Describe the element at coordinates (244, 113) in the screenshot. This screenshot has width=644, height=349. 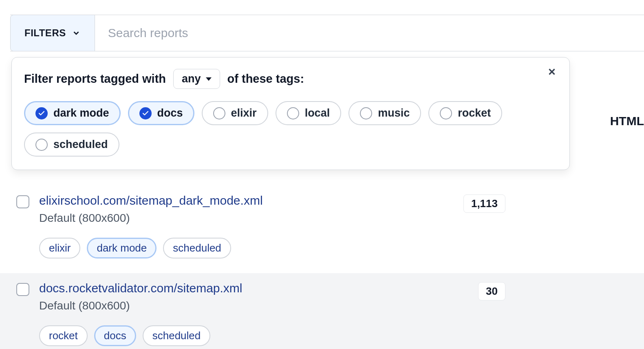
I see `tag-label: elixir` at that location.